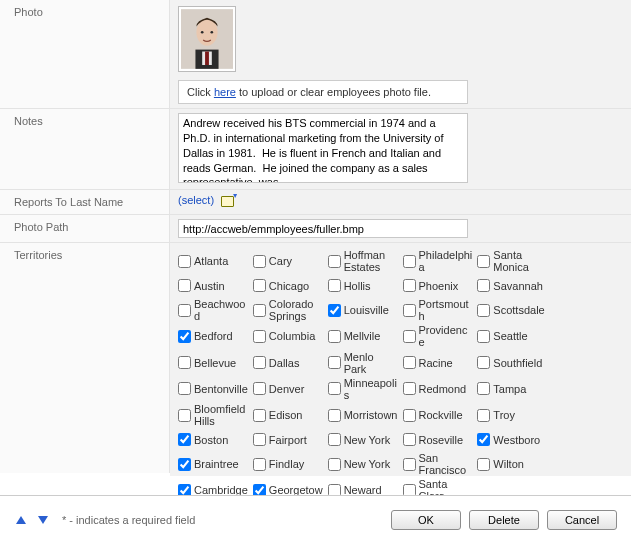 Image resolution: width=631 pixels, height=547 pixels. What do you see at coordinates (426, 520) in the screenshot?
I see `ok-button: OK` at bounding box center [426, 520].